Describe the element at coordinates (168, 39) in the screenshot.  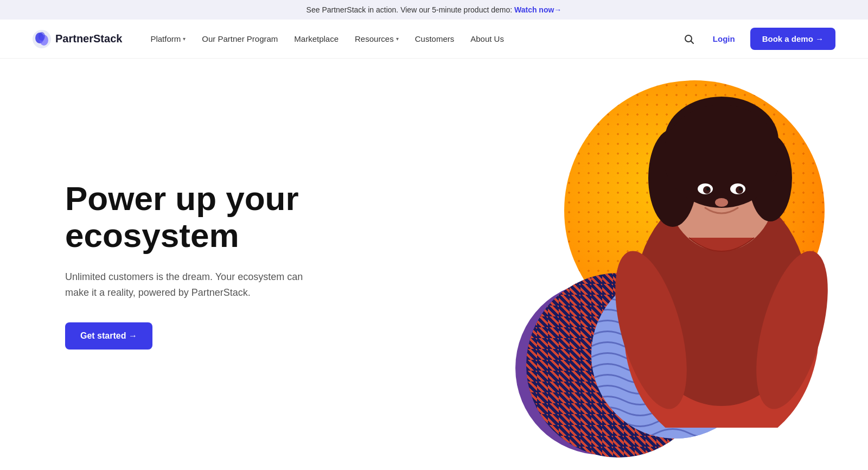
I see `nav-item-platform: Platform ▾` at that location.